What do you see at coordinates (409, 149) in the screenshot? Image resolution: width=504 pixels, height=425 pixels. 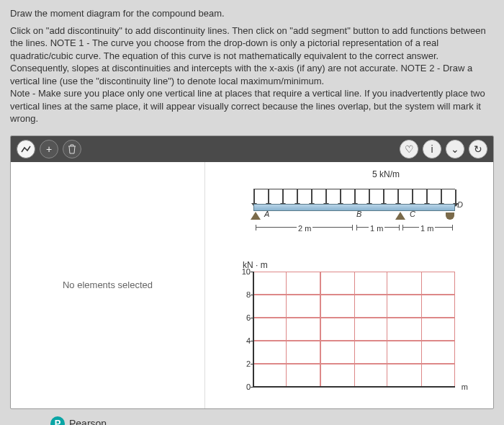 I see `hint-button: ♡` at bounding box center [409, 149].